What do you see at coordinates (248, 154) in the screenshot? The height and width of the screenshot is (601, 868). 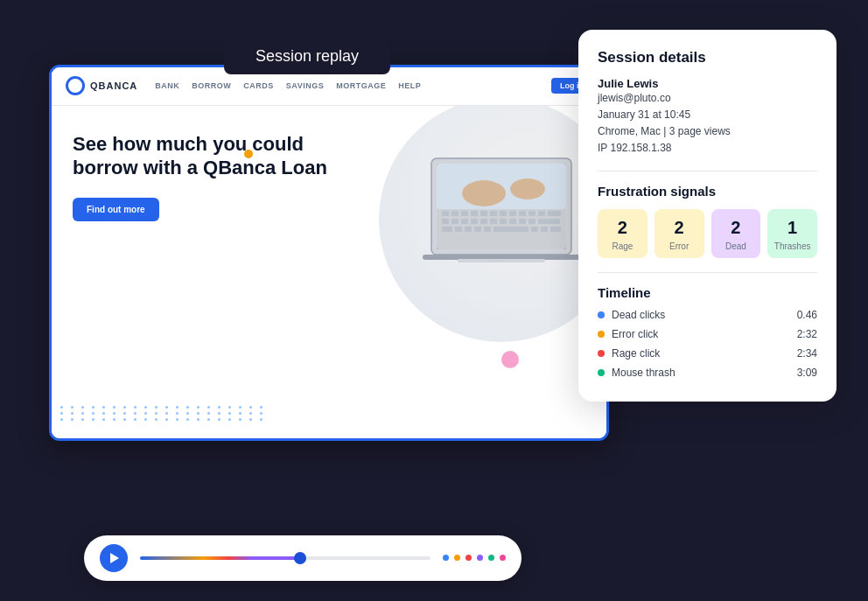 I see `pulse-dot-yellow` at bounding box center [248, 154].